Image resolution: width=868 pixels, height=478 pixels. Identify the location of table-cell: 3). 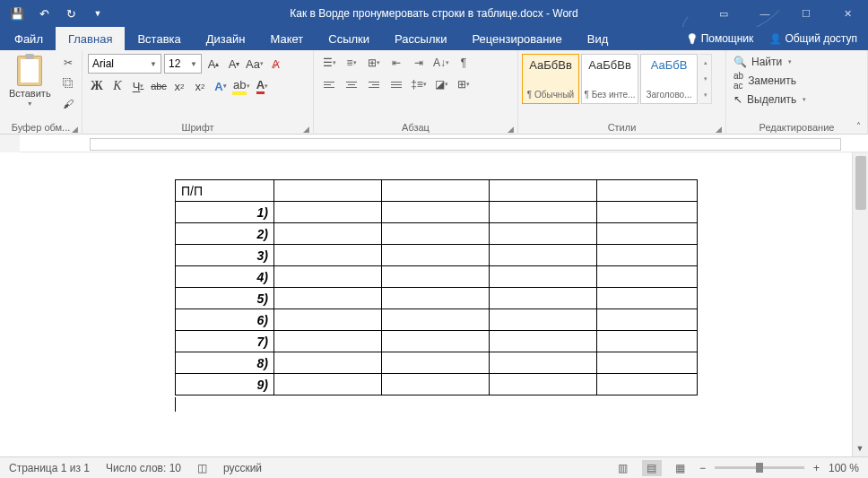
(225, 256).